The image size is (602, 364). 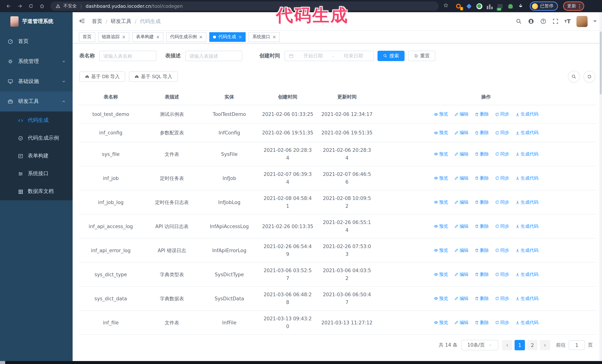 I want to click on fullscreen-icon, so click(x=555, y=21).